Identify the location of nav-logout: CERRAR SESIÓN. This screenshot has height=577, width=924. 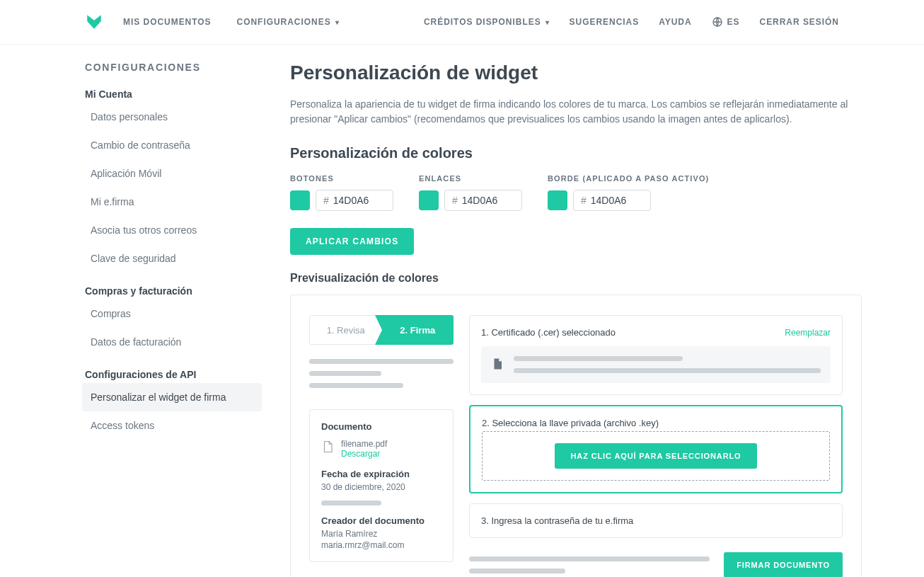
(799, 22).